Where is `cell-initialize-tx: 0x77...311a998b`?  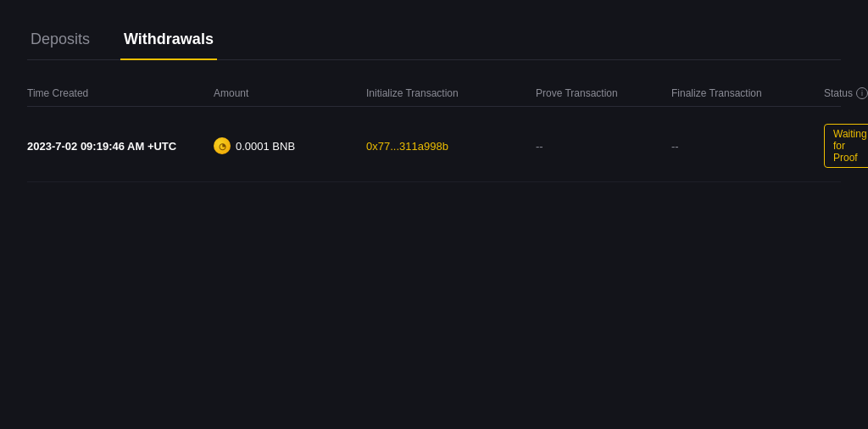 cell-initialize-tx: 0x77...311a998b is located at coordinates (451, 146).